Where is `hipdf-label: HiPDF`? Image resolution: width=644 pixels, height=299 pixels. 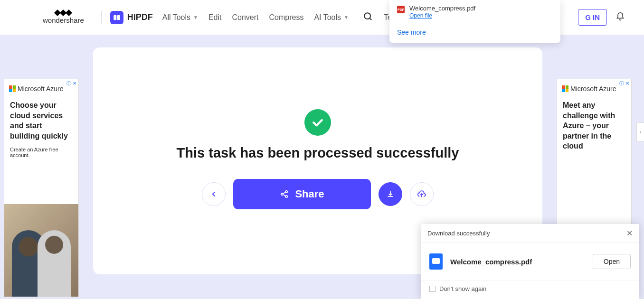
hipdf-label: HiPDF is located at coordinates (140, 17).